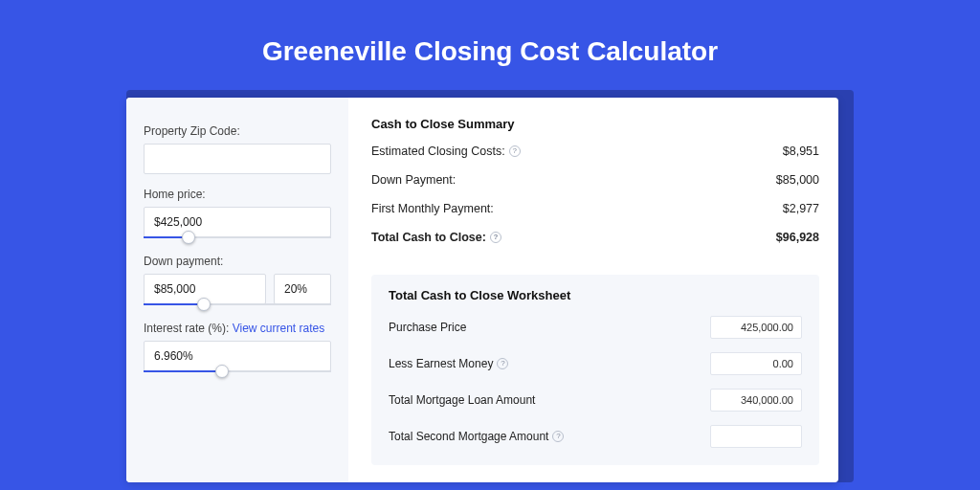 This screenshot has height=490, width=980. What do you see at coordinates (433, 209) in the screenshot?
I see `summary-row-label: First Monthly Payment:` at bounding box center [433, 209].